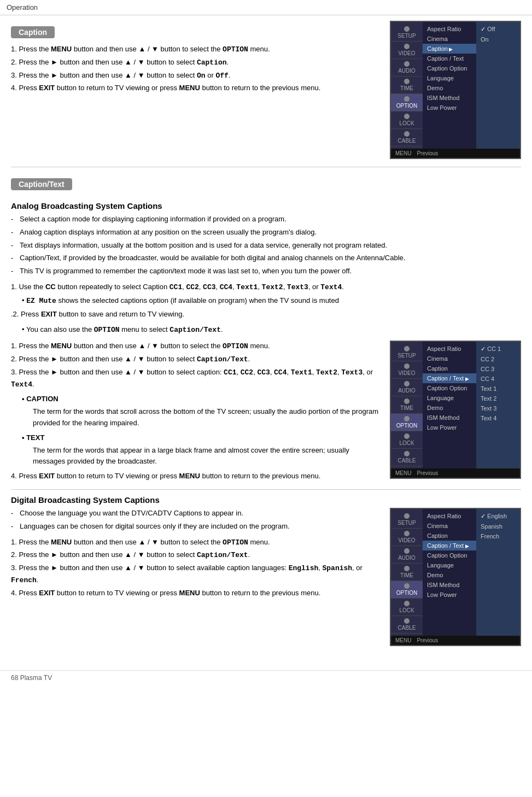  Describe the element at coordinates (195, 59) in the screenshot. I see `caption-text-col: Caption 1. Press the MENU button and the…` at that location.